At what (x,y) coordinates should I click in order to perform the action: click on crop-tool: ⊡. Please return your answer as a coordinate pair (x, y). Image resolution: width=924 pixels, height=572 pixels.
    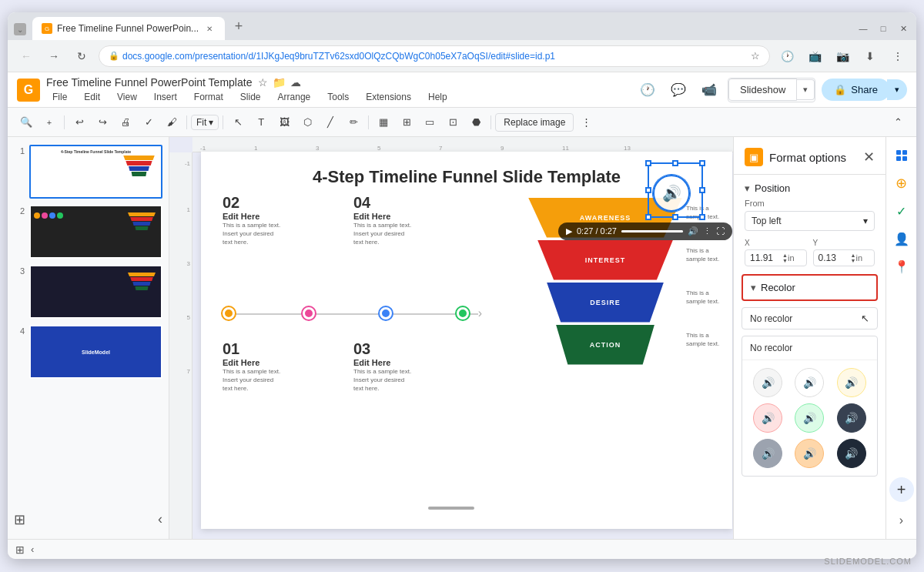
    Looking at the image, I should click on (453, 122).